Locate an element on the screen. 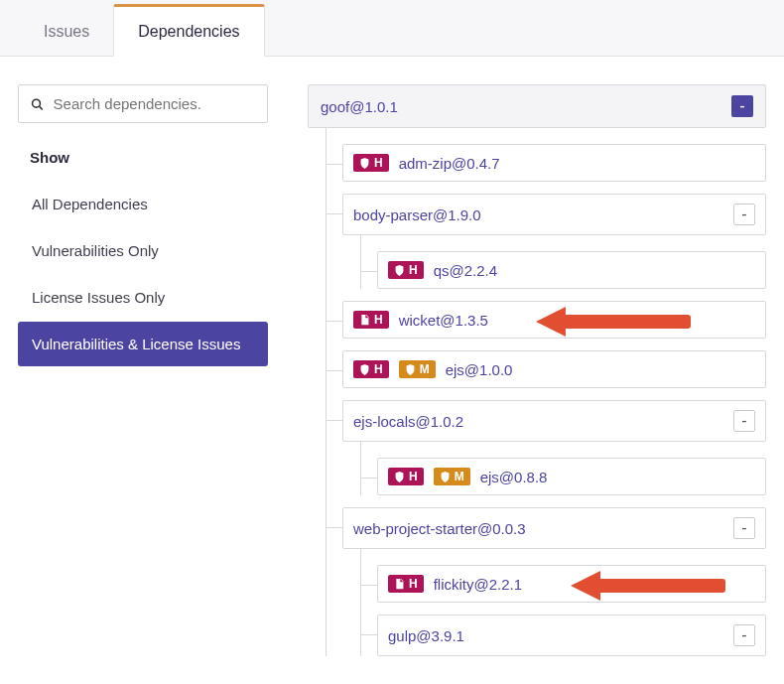 The height and width of the screenshot is (684, 784). tree-root-label: goof@1.0.1 is located at coordinates (359, 107).